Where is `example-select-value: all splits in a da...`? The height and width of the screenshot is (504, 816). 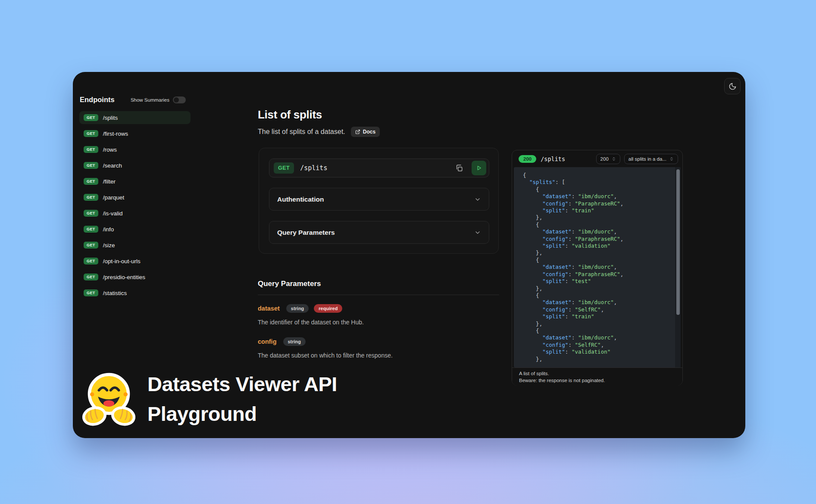 example-select-value: all splits in a da... is located at coordinates (647, 159).